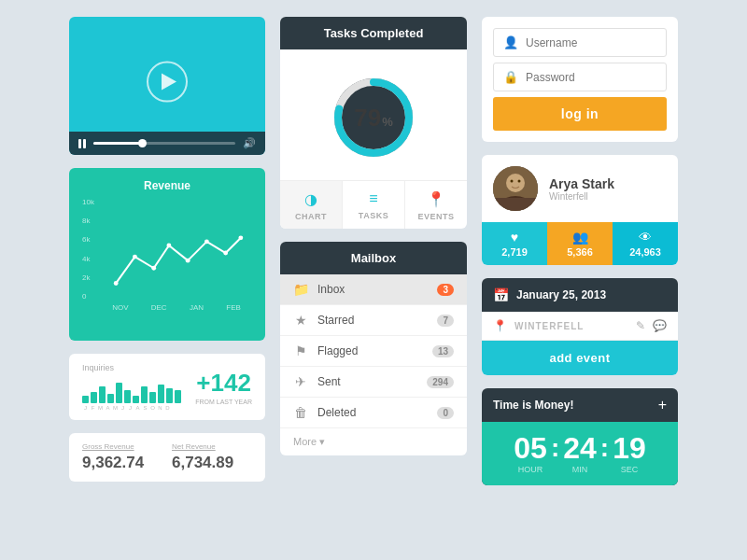 The width and height of the screenshot is (747, 560). What do you see at coordinates (374, 321) in the screenshot?
I see `mailbox-item-starred: ★ Starred 7` at bounding box center [374, 321].